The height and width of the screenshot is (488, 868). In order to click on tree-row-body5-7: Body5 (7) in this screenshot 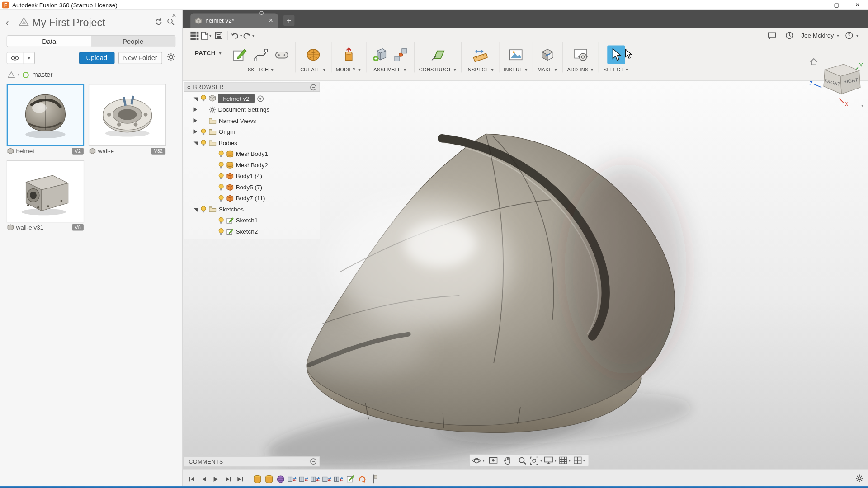, I will do `click(252, 187)`.